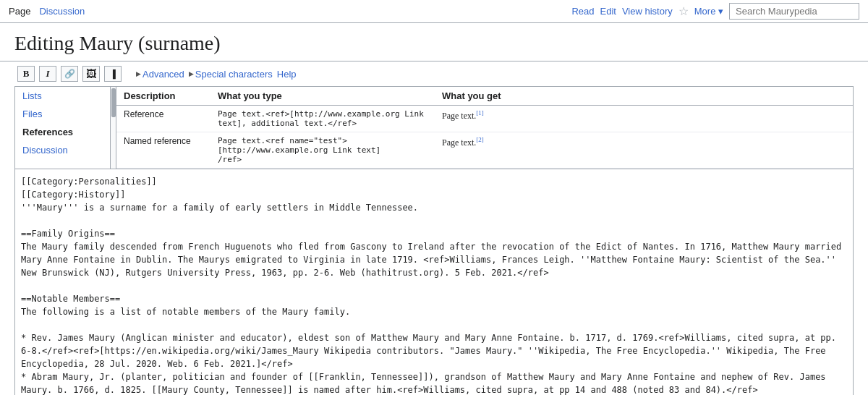 Image resolution: width=868 pixels, height=395 pixels. I want to click on top-navigation: Page Discussion Read Edit View history ☆…, so click(434, 12).